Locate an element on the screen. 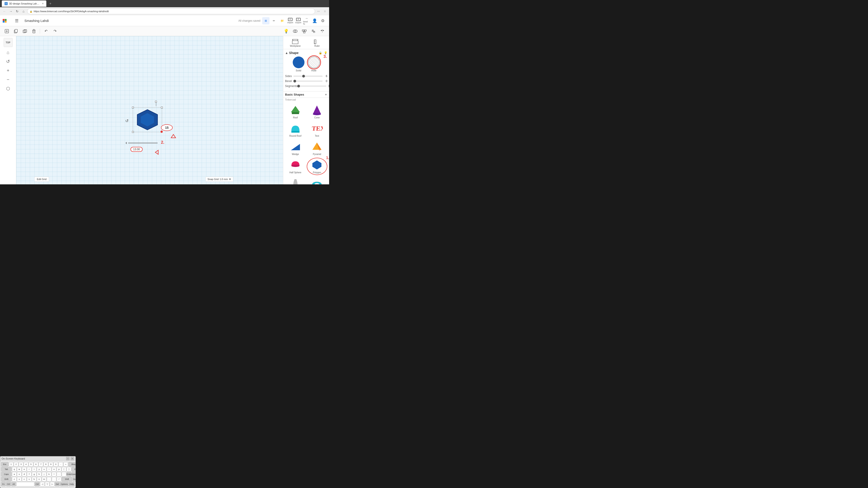  shape-item-roof: Roof is located at coordinates (296, 111).